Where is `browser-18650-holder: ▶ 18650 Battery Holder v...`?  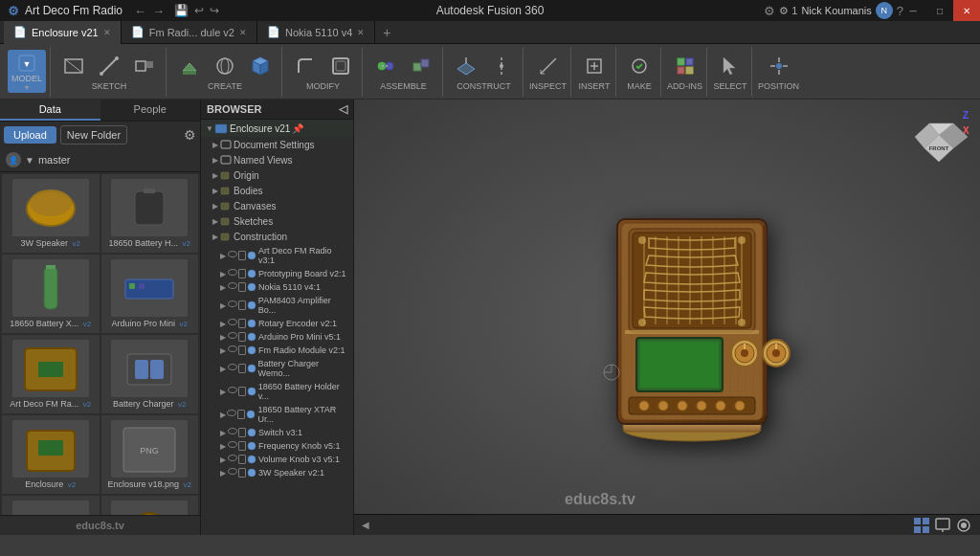 browser-18650-holder: ▶ 18650 Battery Holder v... is located at coordinates (278, 391).